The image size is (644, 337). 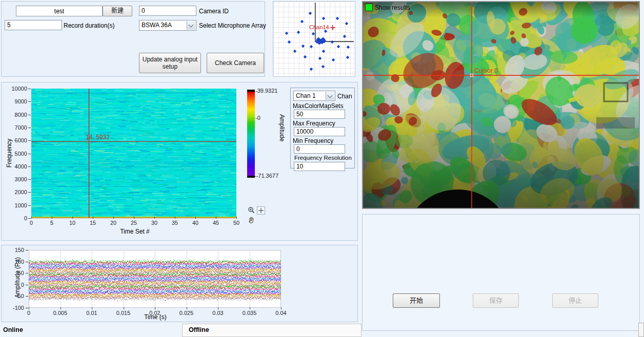 I want to click on start-button: 开始, so click(x=416, y=301).